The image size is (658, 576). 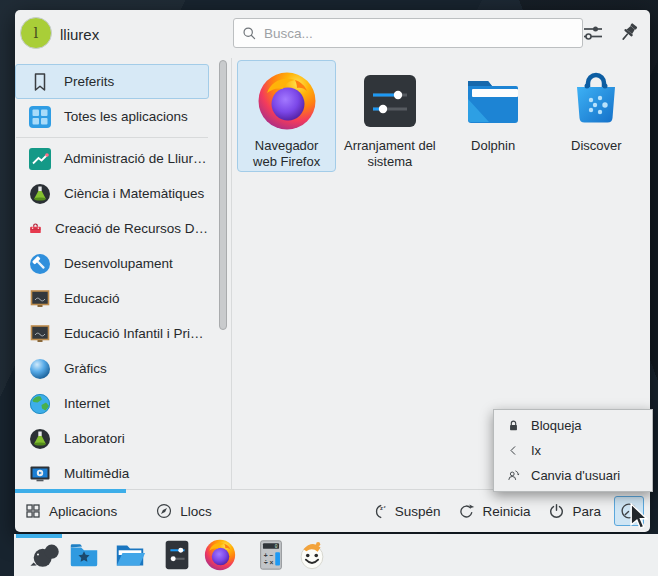 What do you see at coordinates (390, 154) in the screenshot?
I see `app-tile-label: Arranjament del sistema` at bounding box center [390, 154].